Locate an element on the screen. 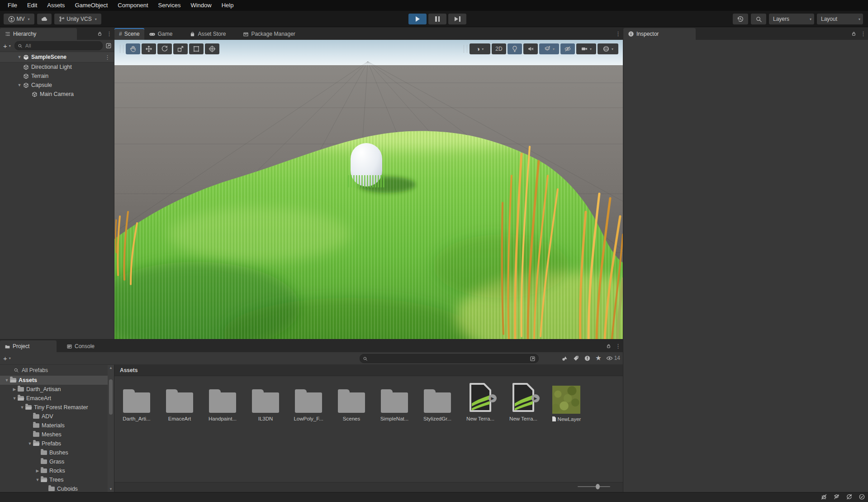 This screenshot has height=502, width=868. tab-package-manager: Package Manager is located at coordinates (269, 34).